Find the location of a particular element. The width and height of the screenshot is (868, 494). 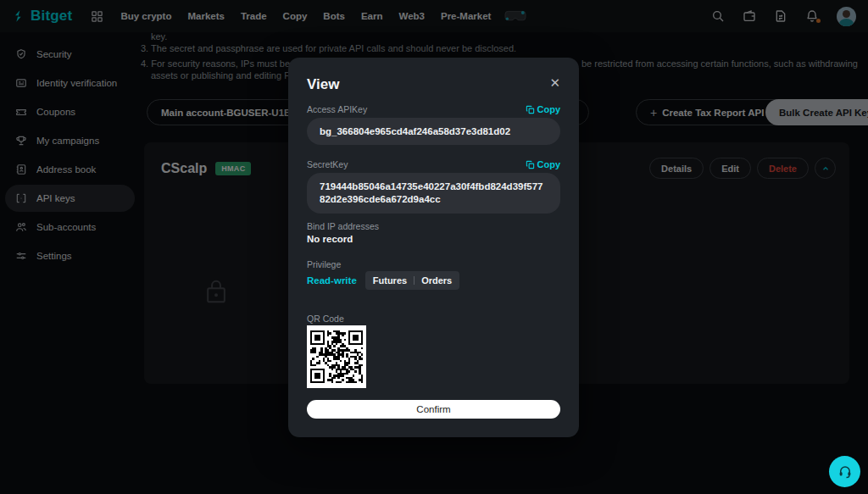

divider is located at coordinates (414, 280).